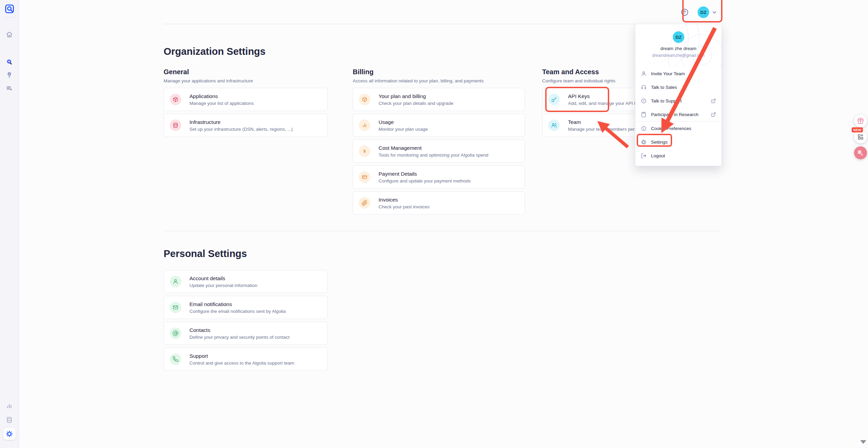 The width and height of the screenshot is (868, 448). I want to click on user-email: dreamdreamzhe@gmail.com, so click(678, 55).